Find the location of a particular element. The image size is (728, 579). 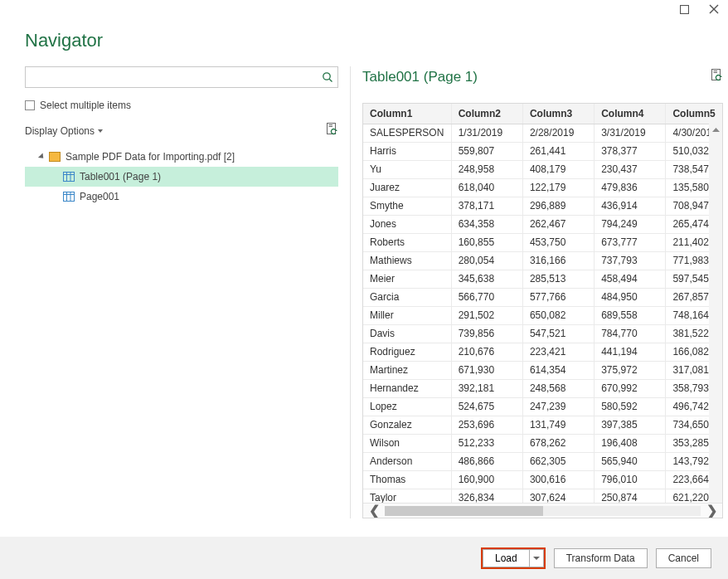

table-cell: 285,513 is located at coordinates (558, 279).